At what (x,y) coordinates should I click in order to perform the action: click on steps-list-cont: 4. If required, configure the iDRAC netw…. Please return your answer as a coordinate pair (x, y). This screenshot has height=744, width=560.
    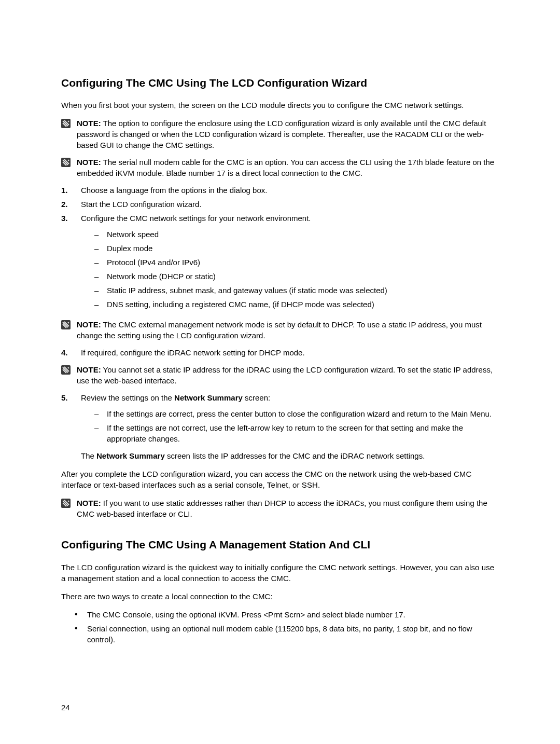
    Looking at the image, I should click on (280, 353).